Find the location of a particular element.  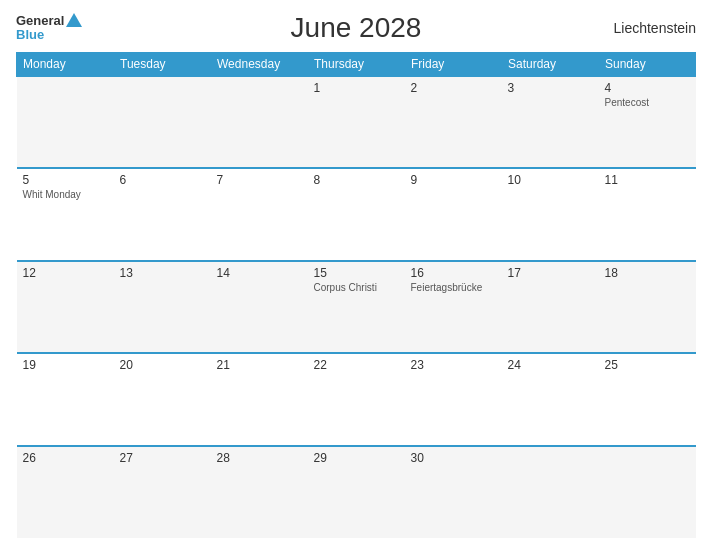

day-number: 26 is located at coordinates (66, 458).